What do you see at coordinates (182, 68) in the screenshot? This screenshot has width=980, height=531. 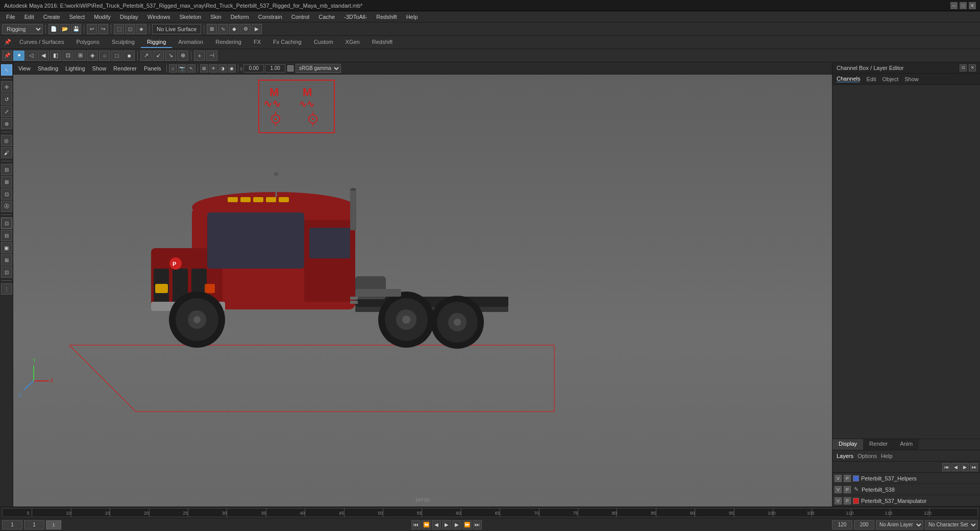 I see `vp-camera-button: 📷` at bounding box center [182, 68].